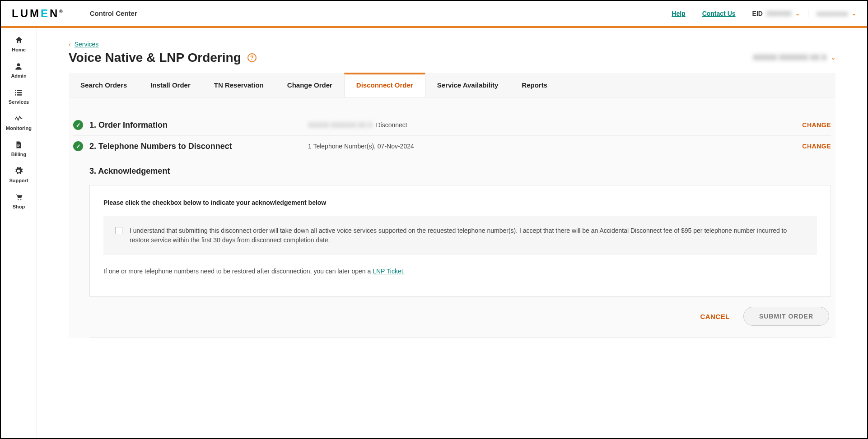 The width and height of the screenshot is (868, 439). I want to click on top-header: LUMEN® Control Center Help Contact Us EI…, so click(434, 14).